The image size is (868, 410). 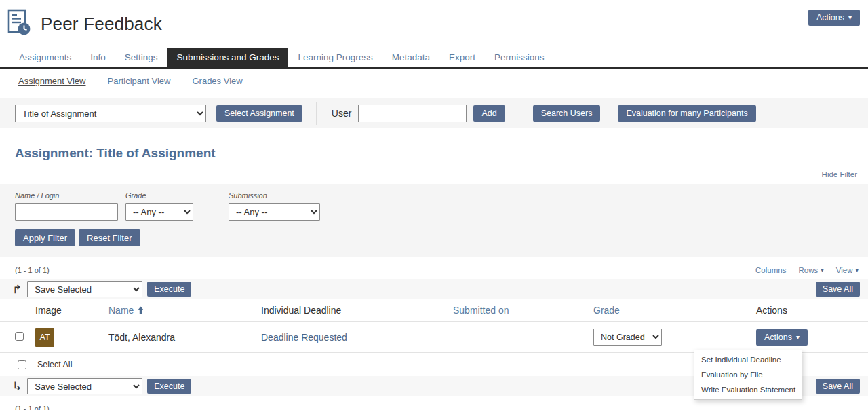 What do you see at coordinates (434, 172) in the screenshot?
I see `hide-filter-row: Hide Filter` at bounding box center [434, 172].